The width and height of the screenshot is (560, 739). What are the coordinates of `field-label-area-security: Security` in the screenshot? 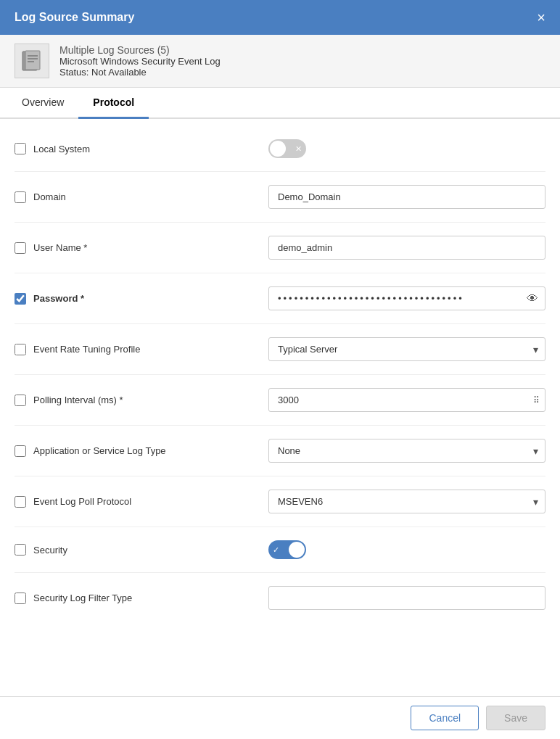 It's located at (141, 550).